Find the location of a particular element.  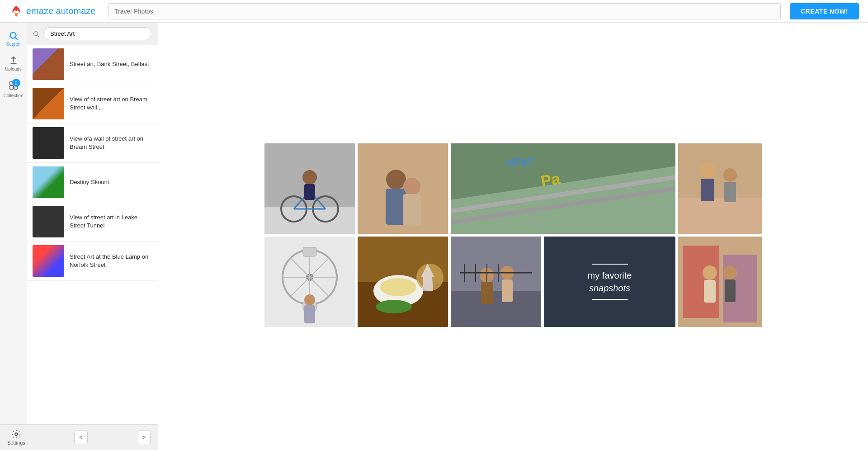

man-bike-illustration is located at coordinates (310, 189).